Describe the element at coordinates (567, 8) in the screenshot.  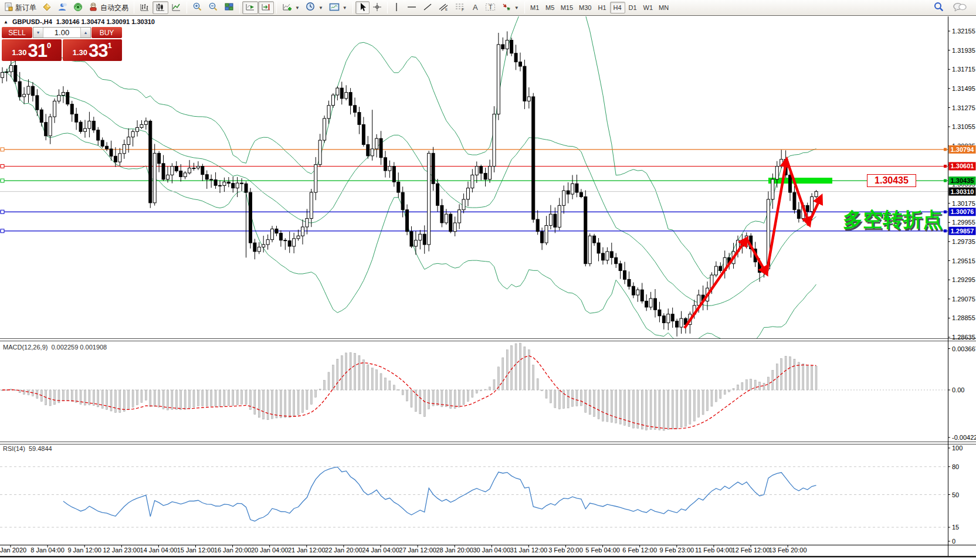
I see `timeframe-button-M15: M15` at that location.